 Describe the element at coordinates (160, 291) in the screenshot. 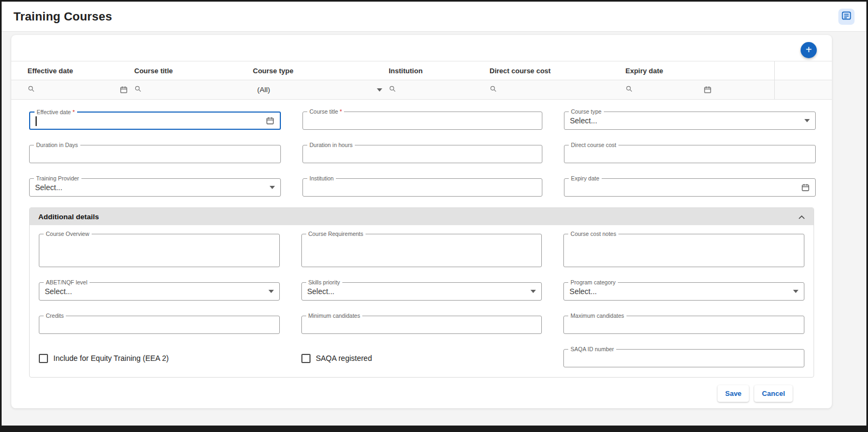

I see `abet-nqf-level-field: ABET/NQF level Select...` at that location.